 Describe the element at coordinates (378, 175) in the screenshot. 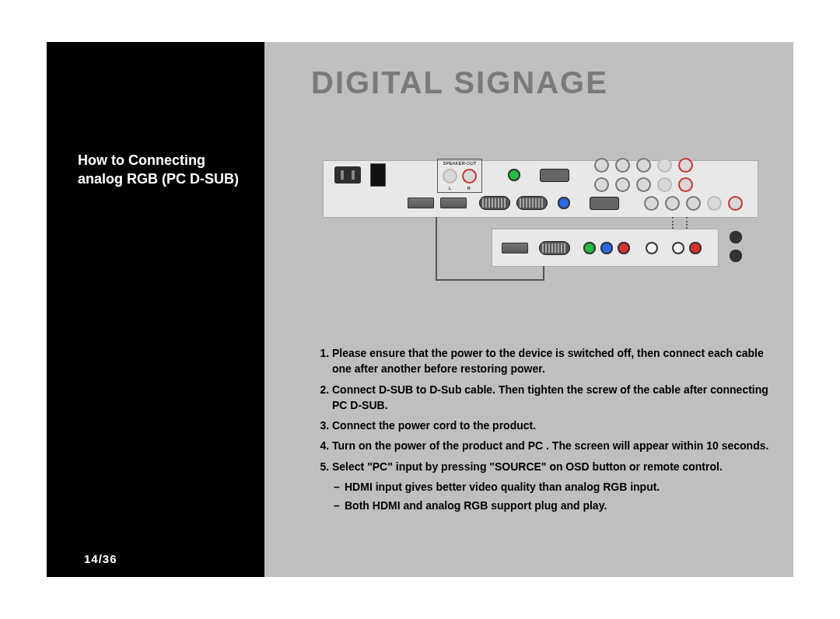

I see `power-switch-icon` at that location.